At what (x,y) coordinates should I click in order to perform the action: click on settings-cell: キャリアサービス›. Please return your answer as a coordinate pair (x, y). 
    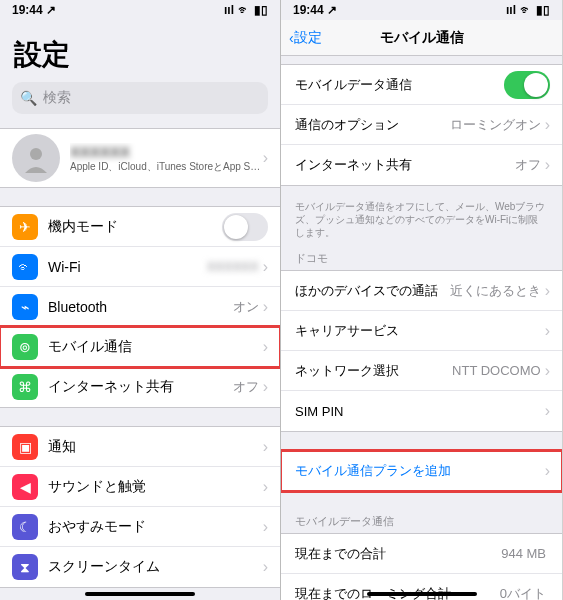
    Looking at the image, I should click on (422, 331).